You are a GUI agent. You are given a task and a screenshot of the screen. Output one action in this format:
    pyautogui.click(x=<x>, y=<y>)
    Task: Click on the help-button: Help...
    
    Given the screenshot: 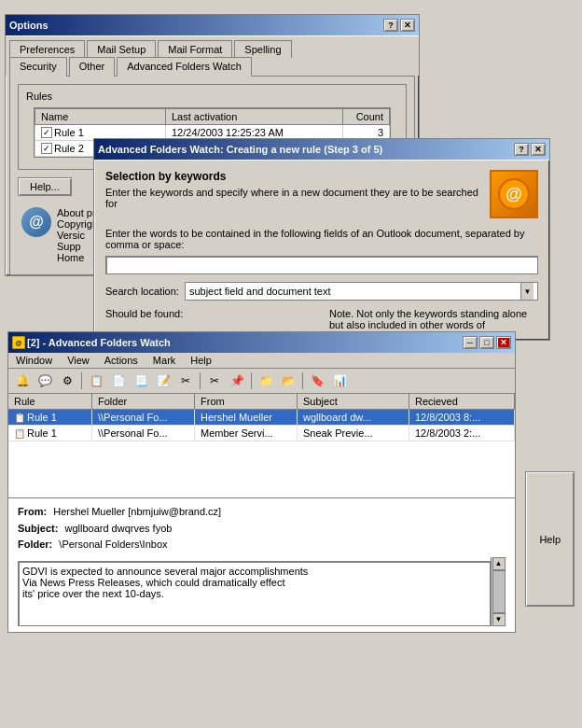 What is the action you would take?
    pyautogui.click(x=45, y=187)
    